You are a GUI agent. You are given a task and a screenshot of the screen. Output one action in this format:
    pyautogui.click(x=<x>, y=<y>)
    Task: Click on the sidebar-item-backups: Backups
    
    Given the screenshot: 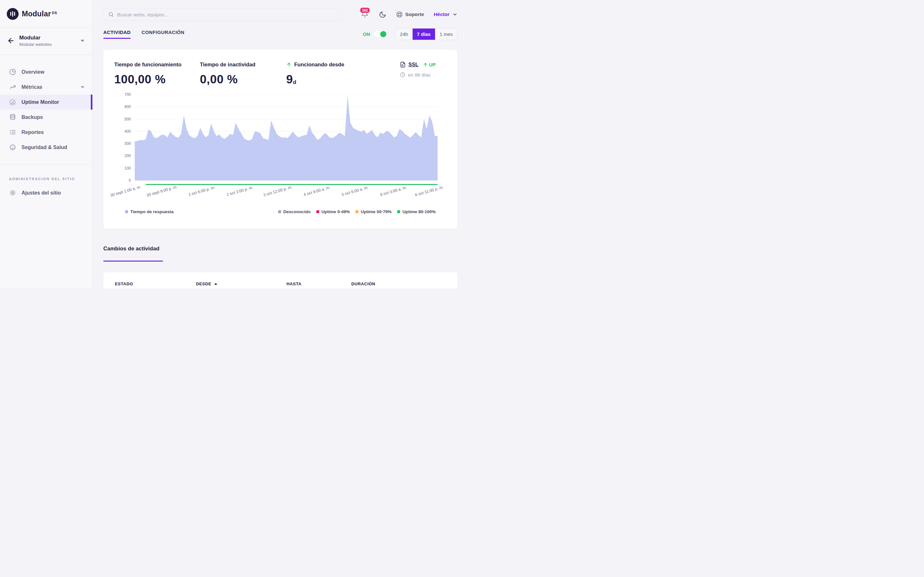 What is the action you would take?
    pyautogui.click(x=46, y=117)
    